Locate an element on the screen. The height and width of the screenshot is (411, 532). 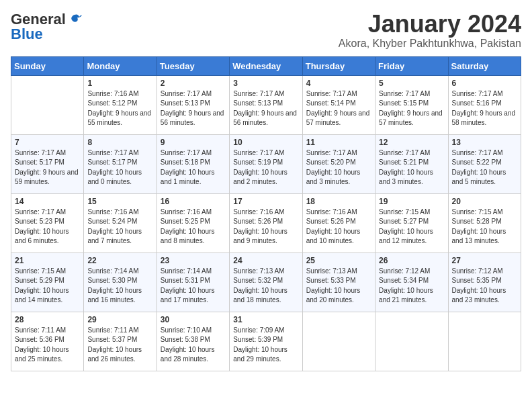
day-number: 29 is located at coordinates (120, 320).